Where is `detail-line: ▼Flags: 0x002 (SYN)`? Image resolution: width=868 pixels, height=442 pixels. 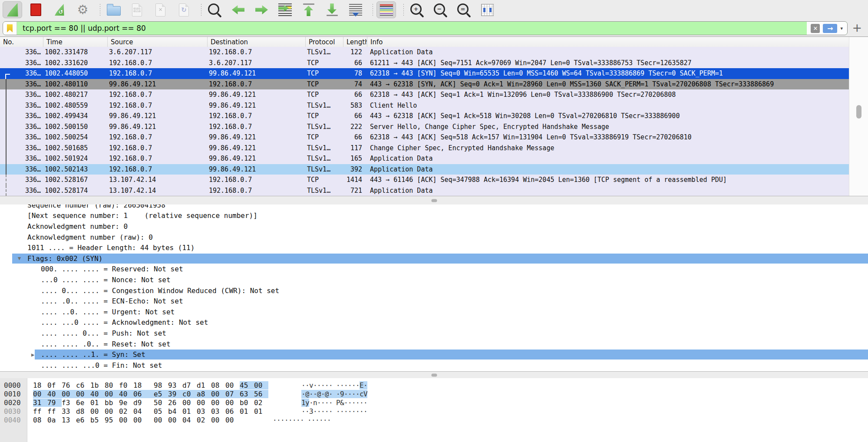
detail-line: ▼Flags: 0x002 (SYN) is located at coordinates (434, 259).